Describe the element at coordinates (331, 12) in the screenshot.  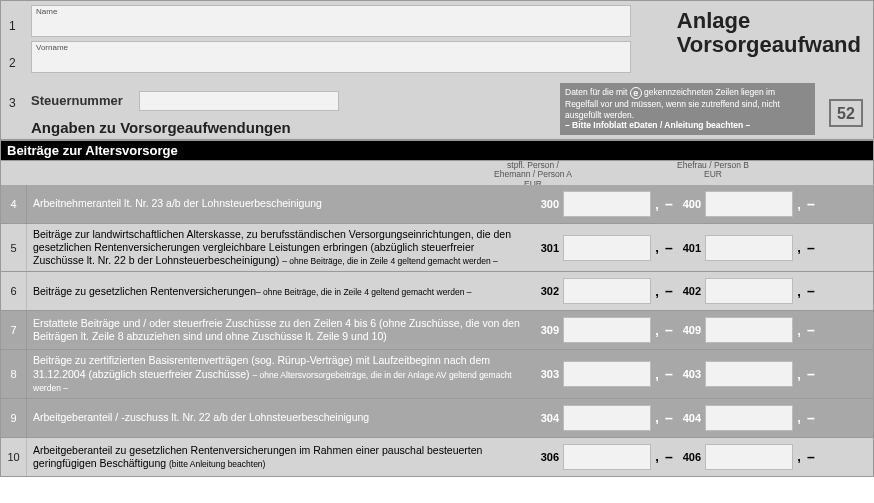
I see `name-label: Name` at that location.